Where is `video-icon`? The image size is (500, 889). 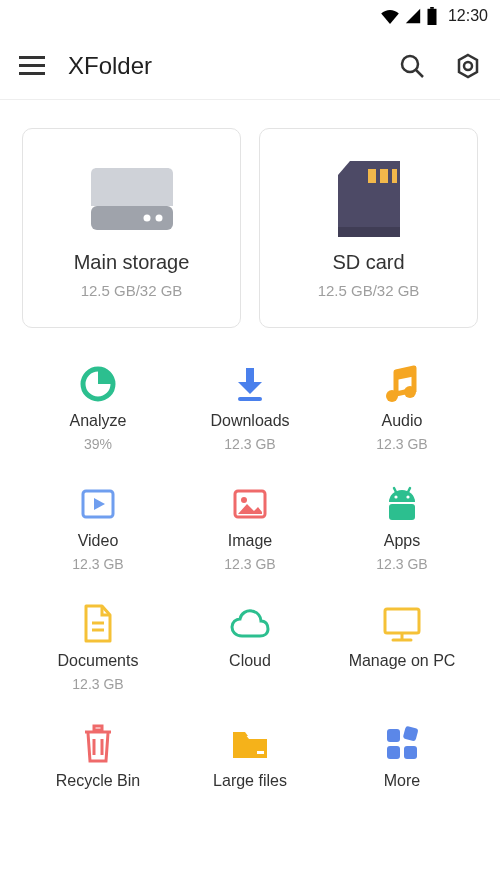
video-icon is located at coordinates (98, 504).